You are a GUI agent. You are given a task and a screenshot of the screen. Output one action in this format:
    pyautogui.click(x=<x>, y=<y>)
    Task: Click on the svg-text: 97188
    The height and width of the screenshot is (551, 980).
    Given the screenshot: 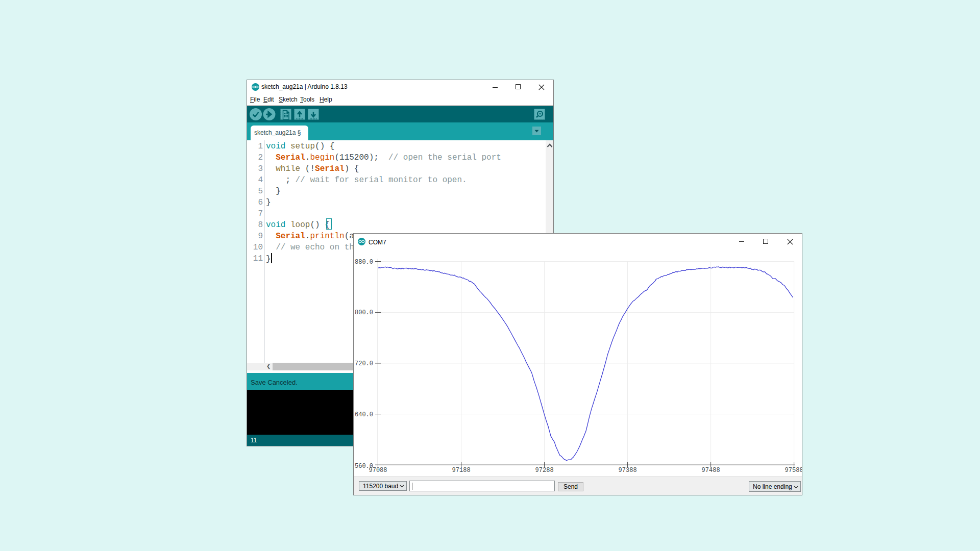 What is the action you would take?
    pyautogui.click(x=461, y=470)
    